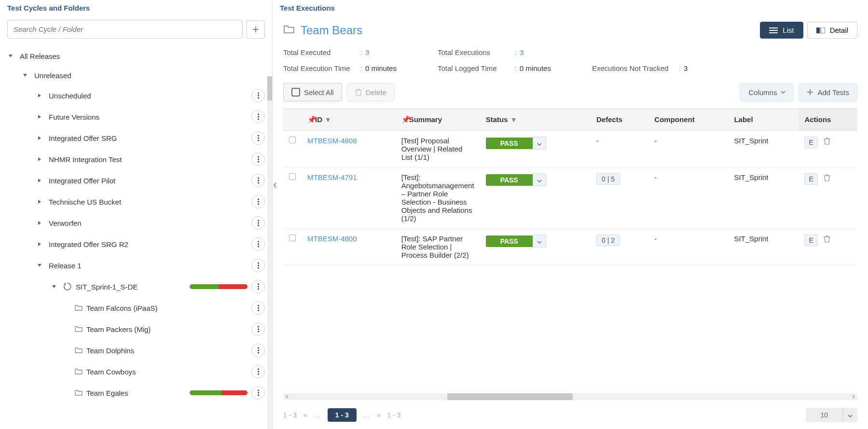 The image size is (868, 429). Describe the element at coordinates (332, 238) in the screenshot. I see `test-id-link: MTBESM-4800` at that location.